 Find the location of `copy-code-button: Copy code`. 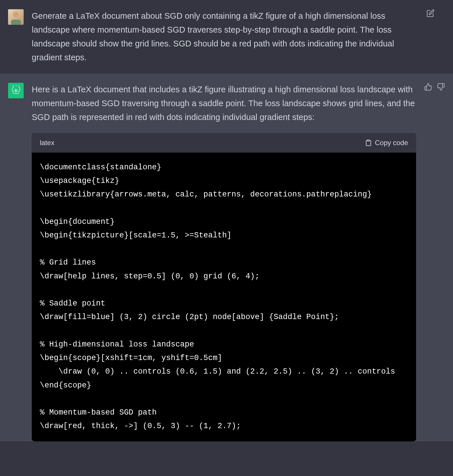

copy-code-button: Copy code is located at coordinates (387, 143).